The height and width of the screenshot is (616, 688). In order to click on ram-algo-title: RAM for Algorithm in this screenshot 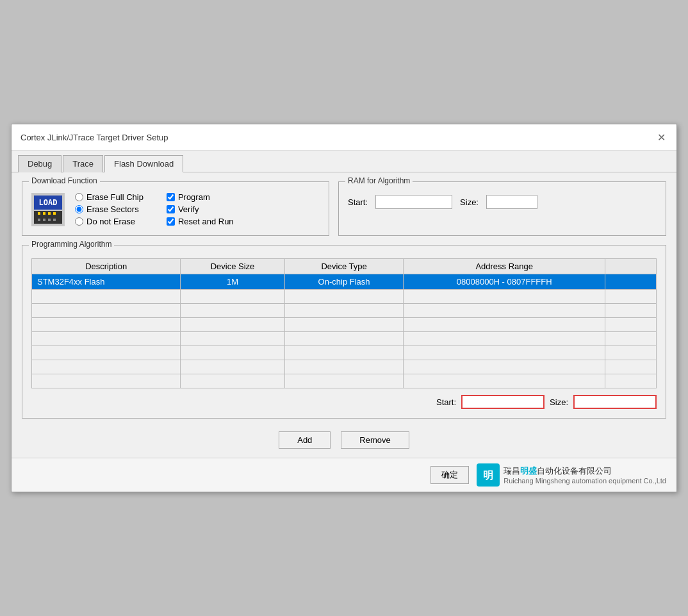, I will do `click(379, 181)`.